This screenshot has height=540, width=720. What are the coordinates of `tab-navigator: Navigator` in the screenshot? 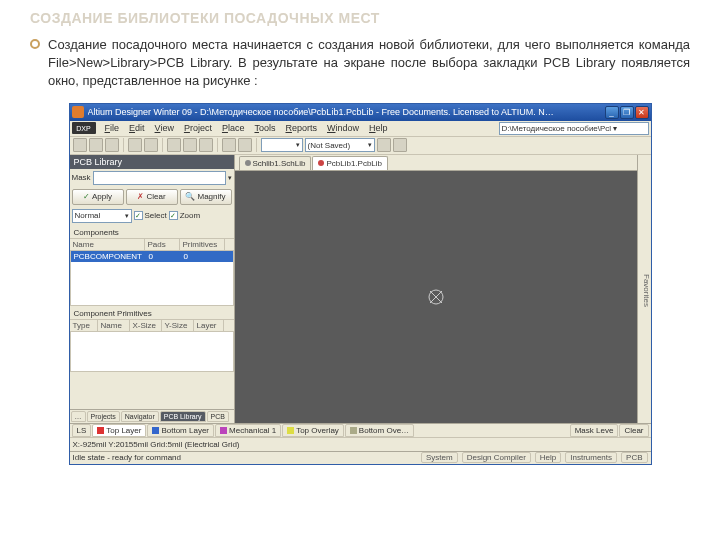 It's located at (140, 416).